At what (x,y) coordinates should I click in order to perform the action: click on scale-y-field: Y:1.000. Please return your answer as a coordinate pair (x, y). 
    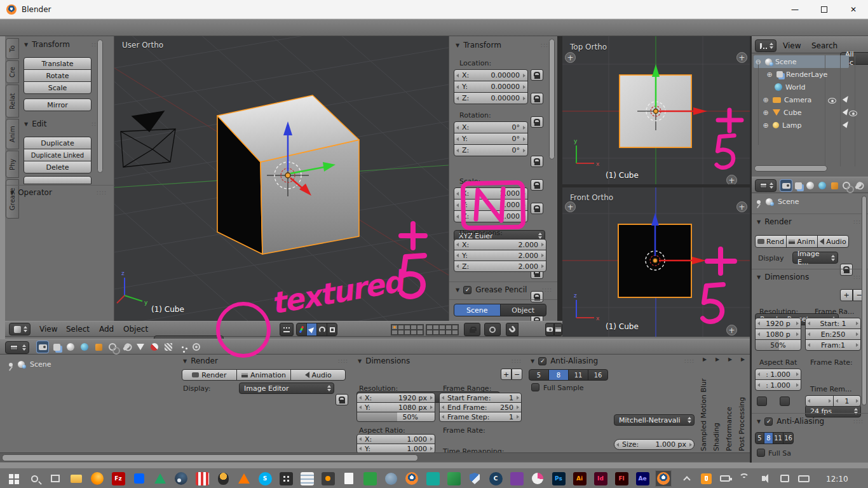
    Looking at the image, I should click on (491, 205).